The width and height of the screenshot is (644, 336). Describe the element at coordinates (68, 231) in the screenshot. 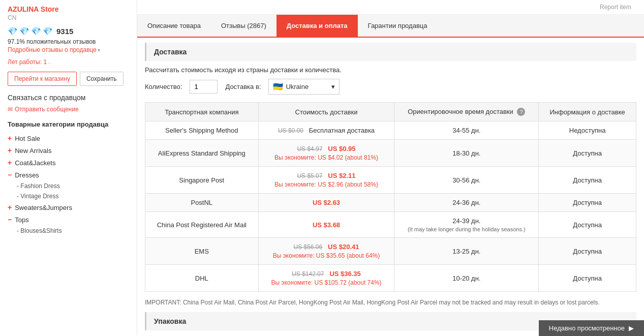

I see `sub-cat-blouses: - Blouses&Shirts` at that location.